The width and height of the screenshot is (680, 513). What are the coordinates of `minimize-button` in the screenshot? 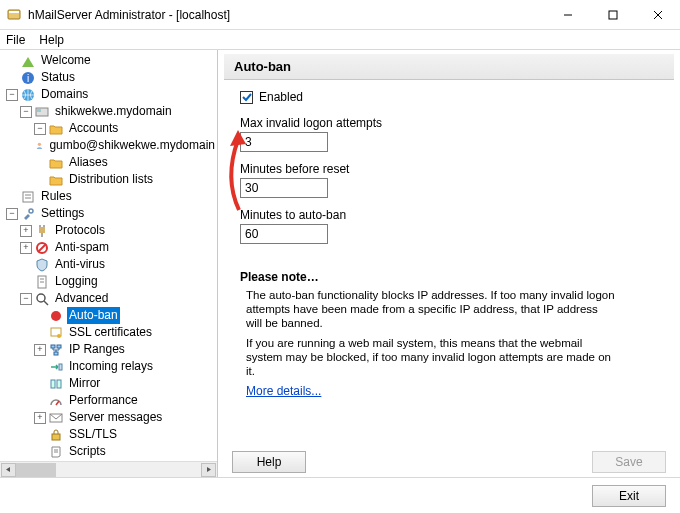 It's located at (568, 15).